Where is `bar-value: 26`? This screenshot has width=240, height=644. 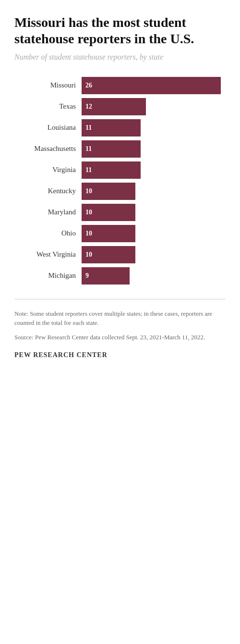
bar-value: 26 is located at coordinates (89, 86).